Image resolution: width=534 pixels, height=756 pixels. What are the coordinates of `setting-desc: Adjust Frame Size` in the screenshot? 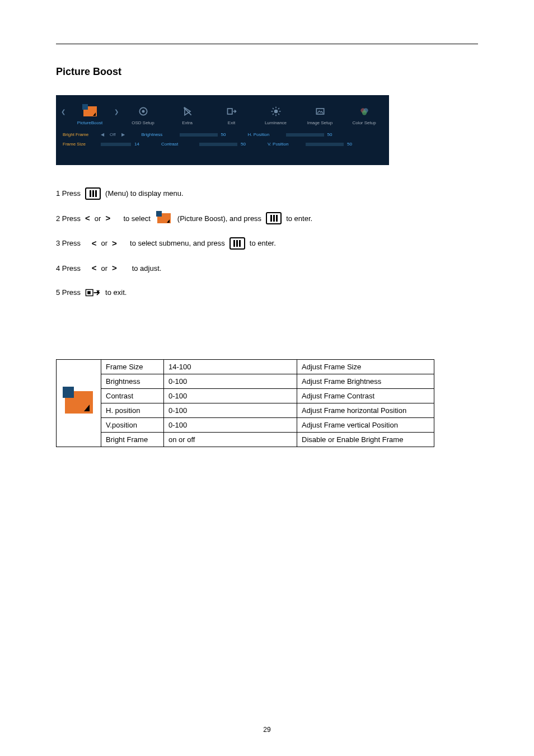 It's located at (366, 367).